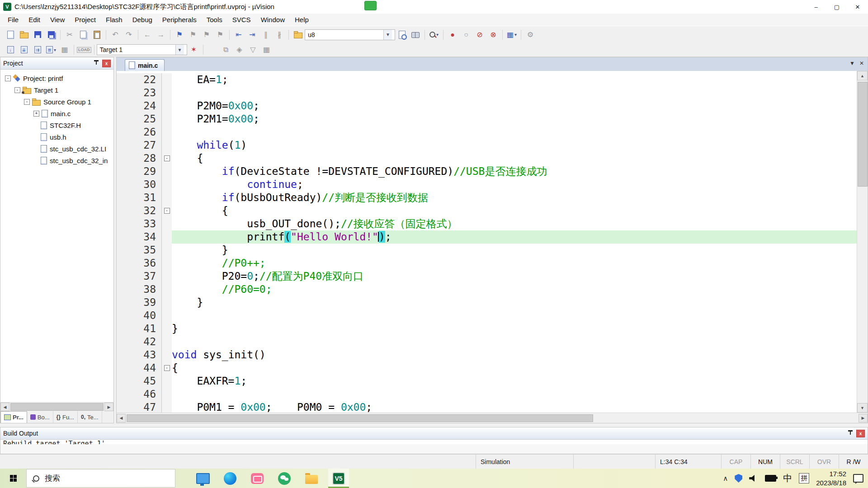 Image resolution: width=868 pixels, height=488 pixels. Describe the element at coordinates (241, 20) in the screenshot. I see `menu-svcs: SVCS` at that location.